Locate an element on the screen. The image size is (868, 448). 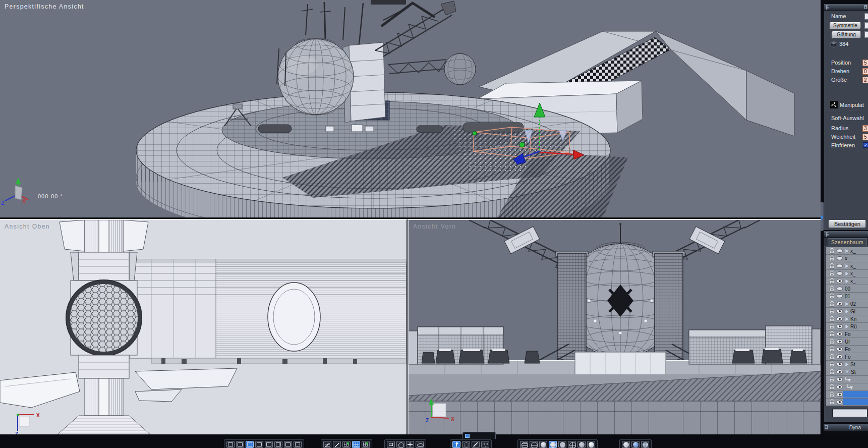
tab-szenenbaum: Szenenbaum is located at coordinates (847, 242).